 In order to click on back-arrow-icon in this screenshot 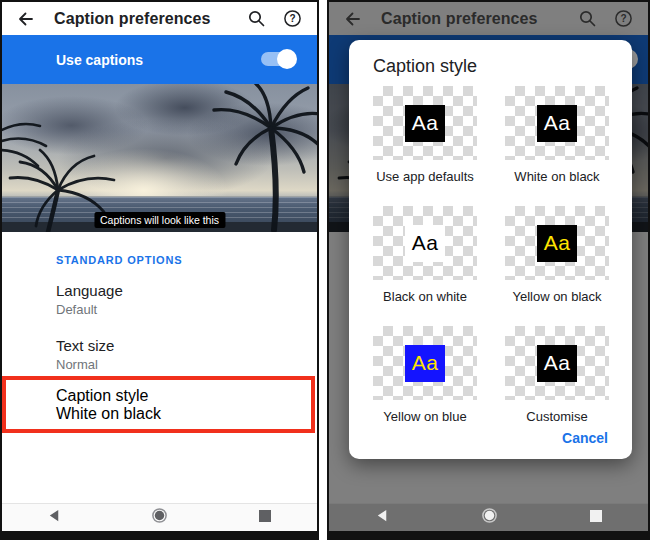, I will do `click(25, 19)`.